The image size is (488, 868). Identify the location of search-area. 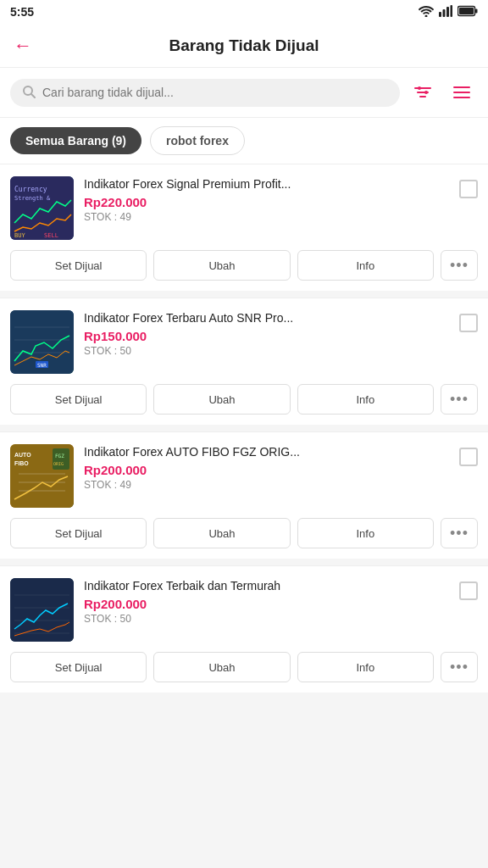
(244, 93).